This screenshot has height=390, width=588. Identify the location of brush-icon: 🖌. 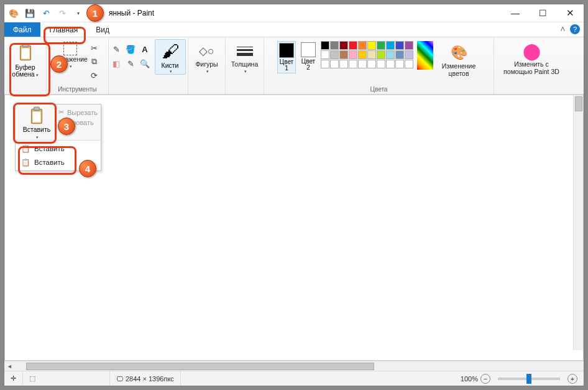
(170, 51).